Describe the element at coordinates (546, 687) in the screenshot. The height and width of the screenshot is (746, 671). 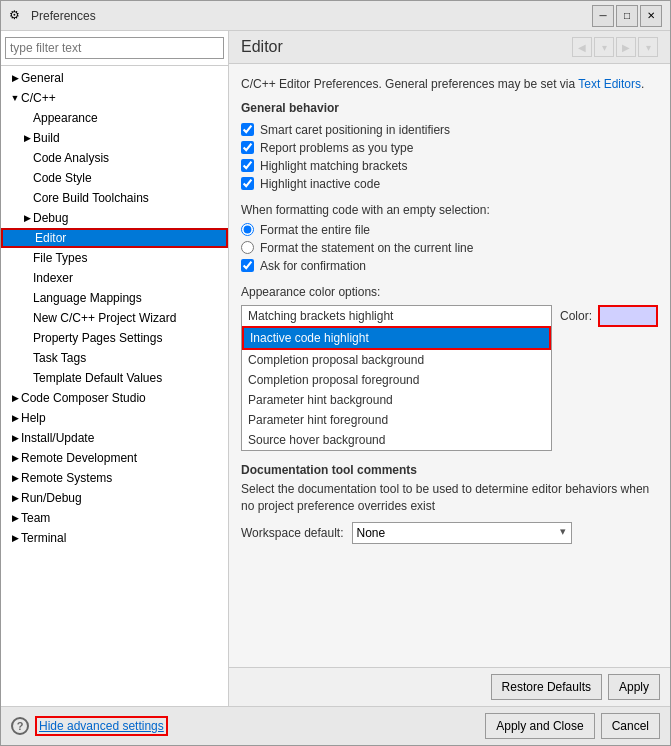
I see `restore-defaults-button: Restore Defaults` at that location.